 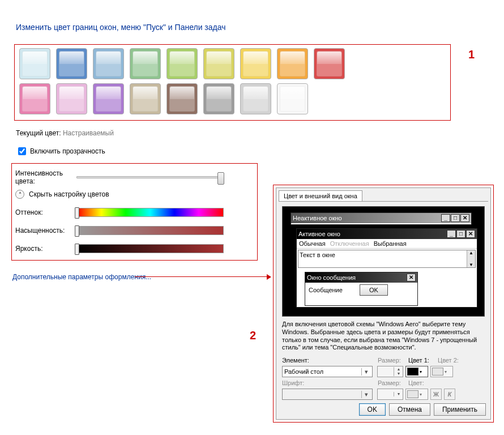 I want to click on current-color-label: Текущий цвет: Настраиваемый, so click(x=65, y=133).